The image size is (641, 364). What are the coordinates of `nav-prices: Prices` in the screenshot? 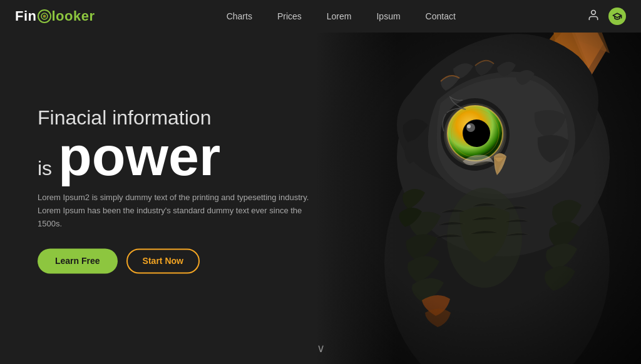 It's located at (289, 16).